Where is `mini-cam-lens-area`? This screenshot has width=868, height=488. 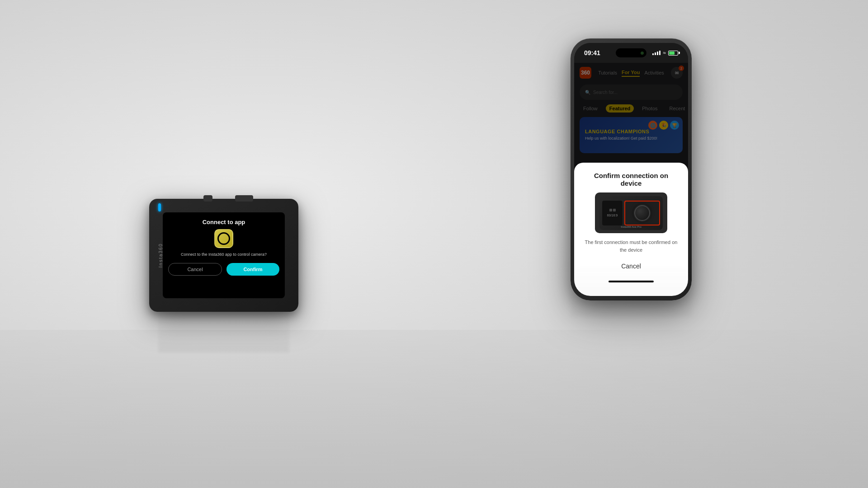 mini-cam-lens-area is located at coordinates (642, 213).